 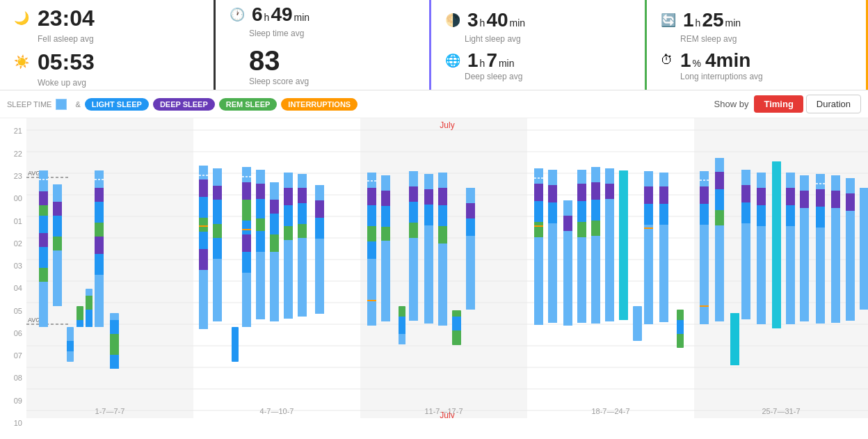 I want to click on sleep-time-legend-label: SLEEP TIME, so click(x=29, y=104).